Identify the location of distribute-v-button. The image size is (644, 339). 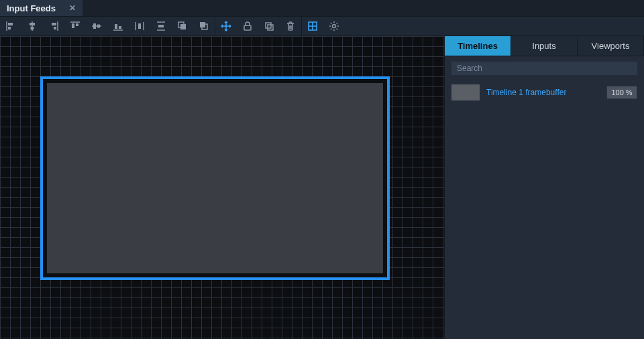
(161, 26).